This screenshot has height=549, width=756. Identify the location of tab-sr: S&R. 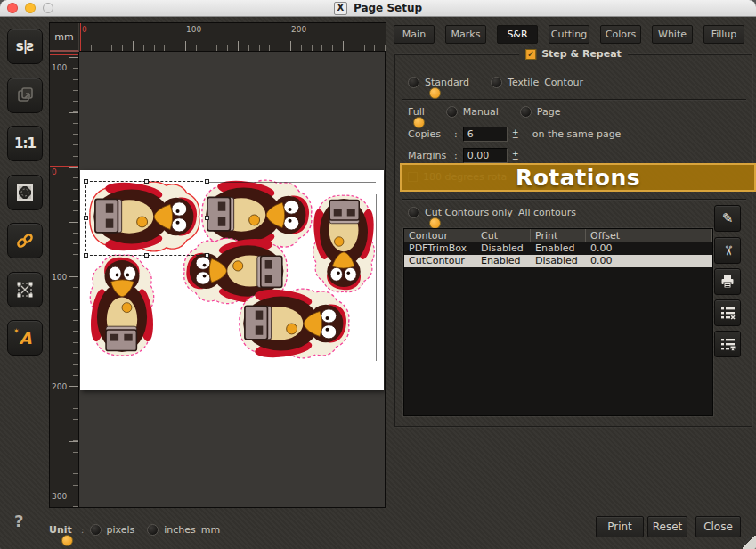
(517, 34).